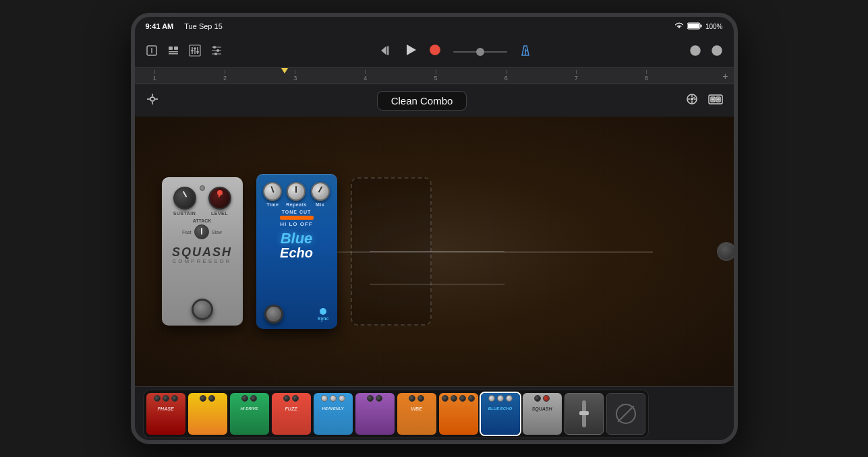  Describe the element at coordinates (202, 252) in the screenshot. I see `squash-name: SQUASH` at that location.